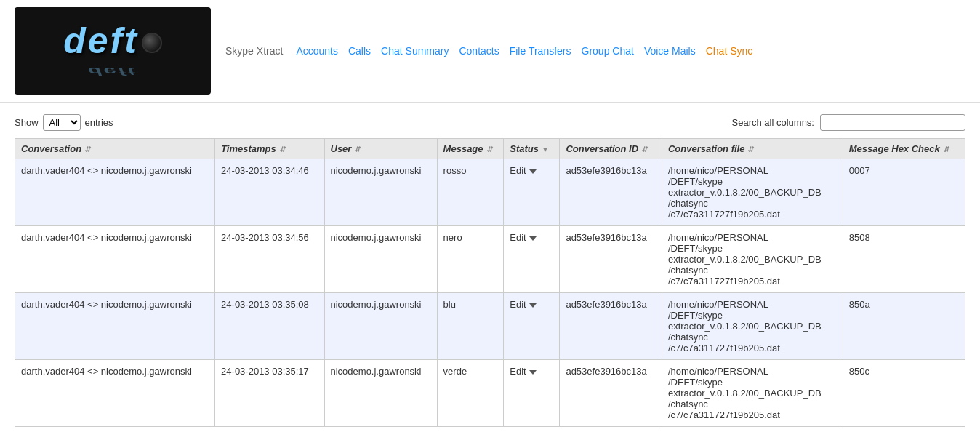 This screenshot has height=432, width=980. Describe the element at coordinates (904, 327) in the screenshot. I see `cell-message-hex-check: 850a` at that location.